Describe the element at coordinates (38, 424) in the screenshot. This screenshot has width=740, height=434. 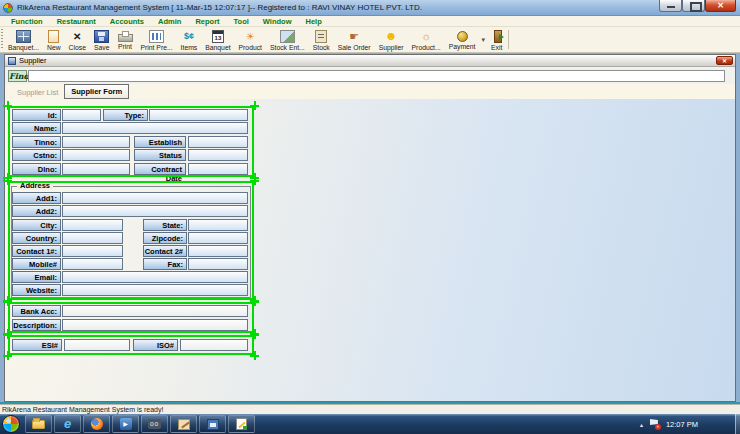
I see `taskbar-explorer-button` at that location.